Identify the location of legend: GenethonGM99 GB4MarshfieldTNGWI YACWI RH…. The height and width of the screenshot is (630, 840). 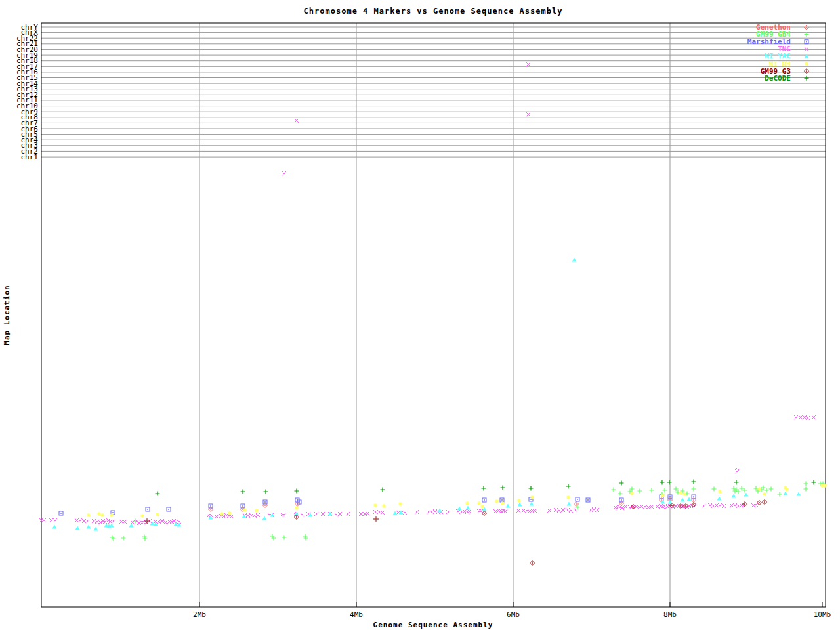
(778, 52).